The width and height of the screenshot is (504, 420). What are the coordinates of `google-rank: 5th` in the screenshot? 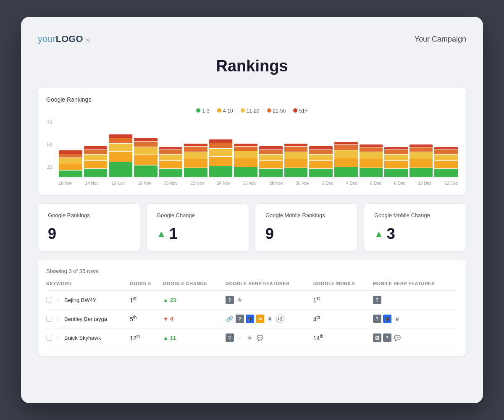 It's located at (146, 319).